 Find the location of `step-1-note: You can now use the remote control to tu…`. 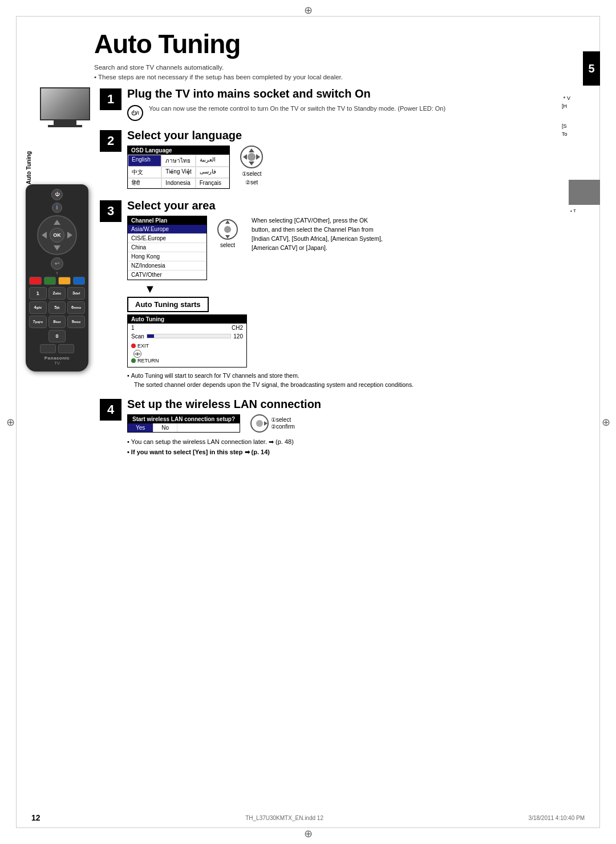

step-1-note: You can now use the remote control to tu… is located at coordinates (297, 108).